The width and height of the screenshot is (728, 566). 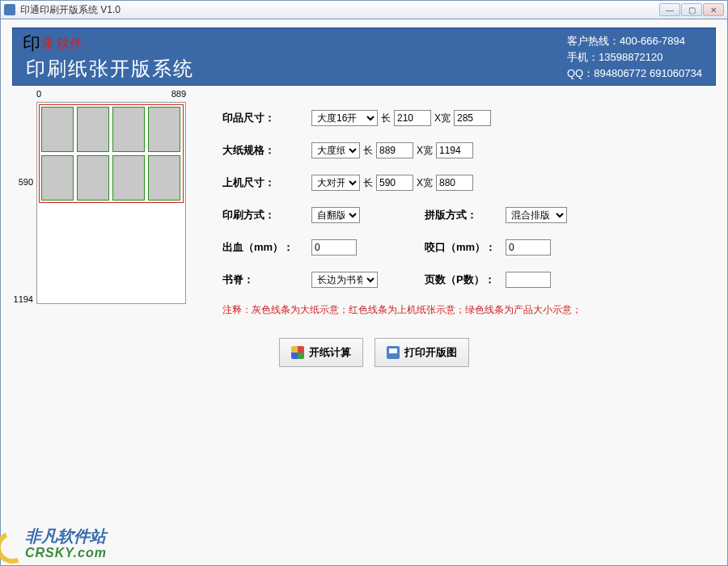 I want to click on print-icon, so click(x=393, y=353).